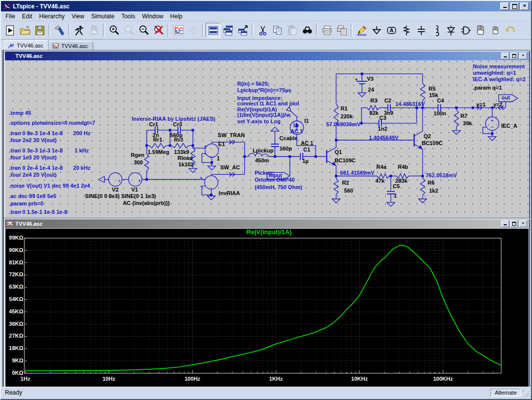  I want to click on menu-help: Help, so click(176, 16).